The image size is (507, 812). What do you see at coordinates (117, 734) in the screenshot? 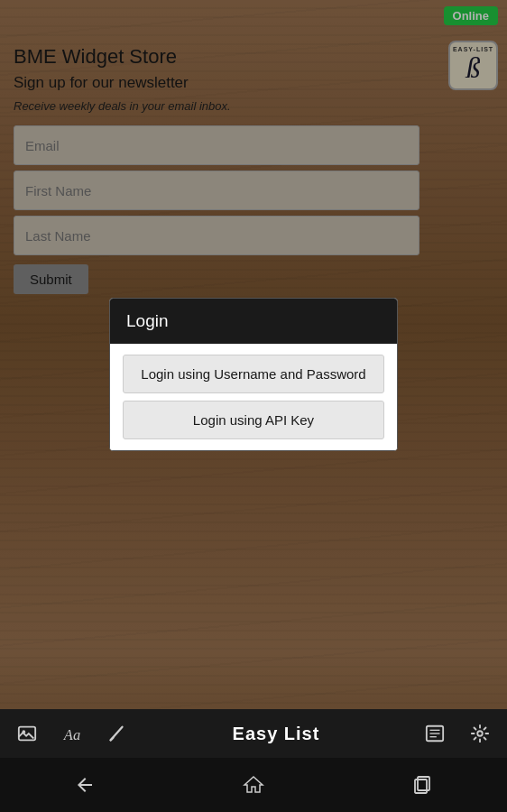
I see `pen-icon` at bounding box center [117, 734].